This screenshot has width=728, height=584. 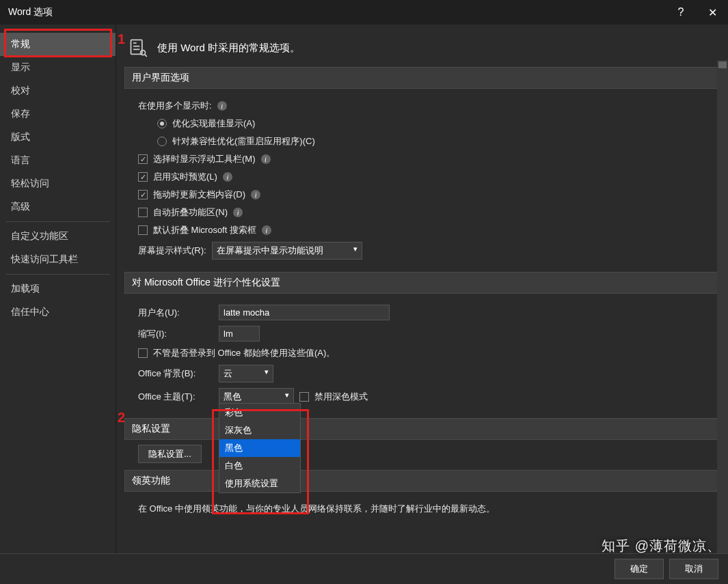 I want to click on theme-opt-colorful: 彩色, so click(x=260, y=413).